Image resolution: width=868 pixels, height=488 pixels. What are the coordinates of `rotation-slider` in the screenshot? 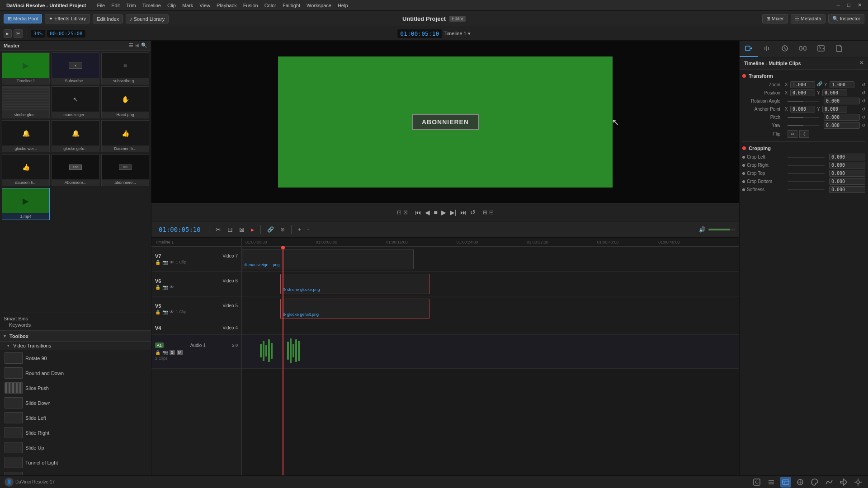 It's located at (803, 101).